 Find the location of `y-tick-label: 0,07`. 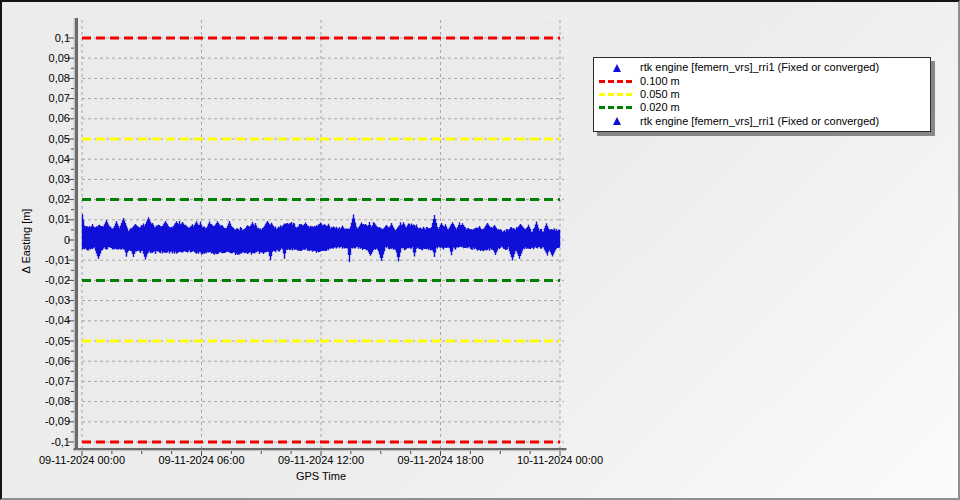

y-tick-label: 0,07 is located at coordinates (47, 98).